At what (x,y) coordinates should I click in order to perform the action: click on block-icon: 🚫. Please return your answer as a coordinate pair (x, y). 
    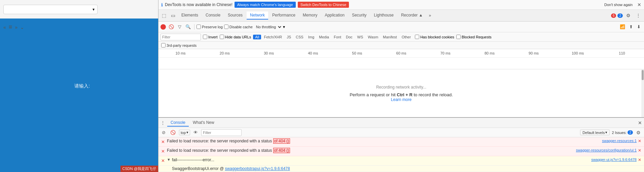
    Looking at the image, I should click on (173, 133).